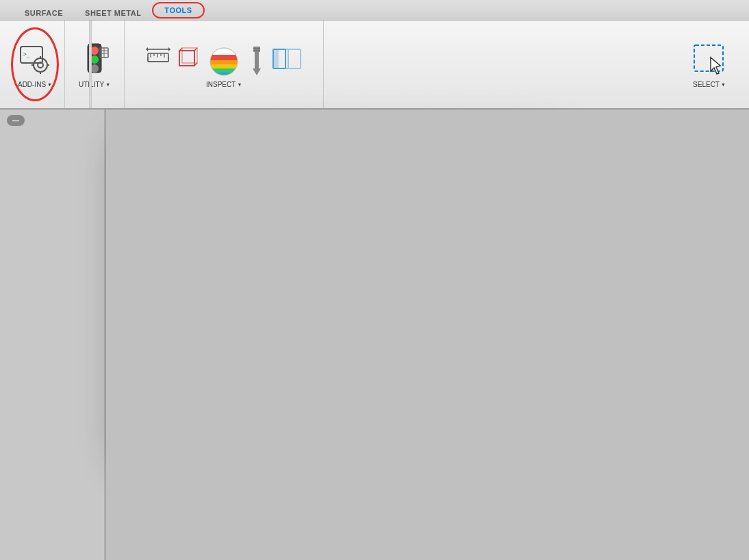  I want to click on section-icon, so click(287, 60).